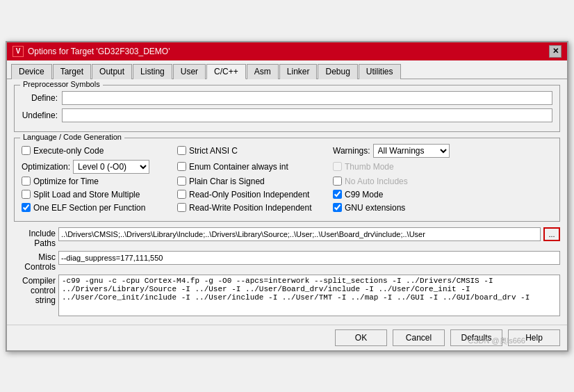  I want to click on include-browse-button: ..., so click(552, 234).